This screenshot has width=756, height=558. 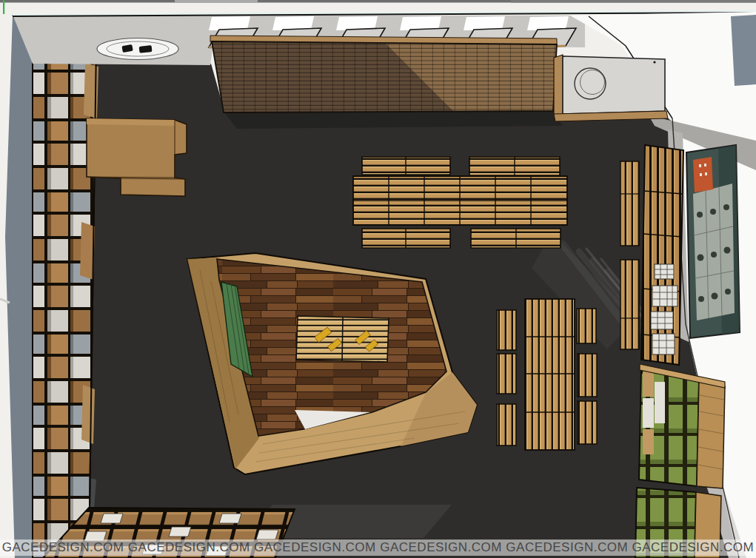 What do you see at coordinates (680, 461) in the screenshot?
I see `green-bookshelf` at bounding box center [680, 461].